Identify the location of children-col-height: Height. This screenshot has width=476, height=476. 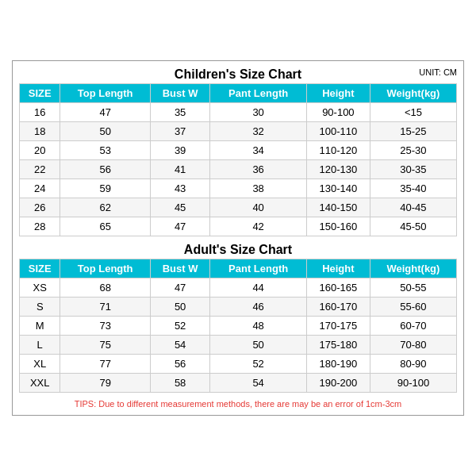
(338, 94).